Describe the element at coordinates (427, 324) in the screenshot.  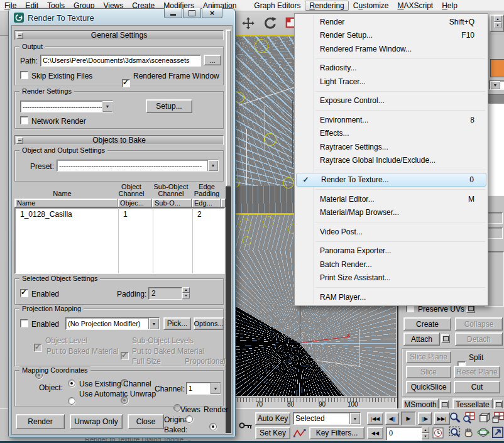
I see `create-button: Create` at that location.